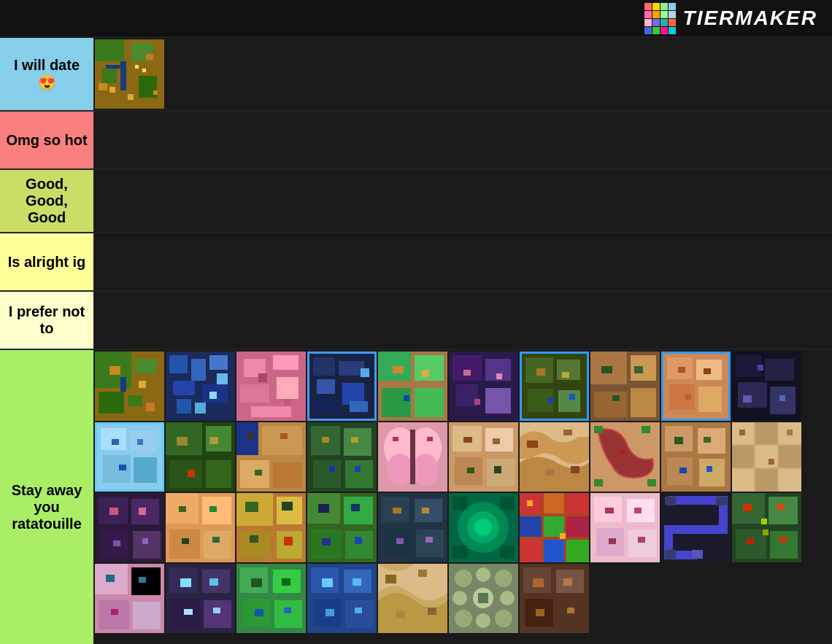  Describe the element at coordinates (47, 497) in the screenshot. I see `tier-label-6: Stay away you ratatouille` at that location.